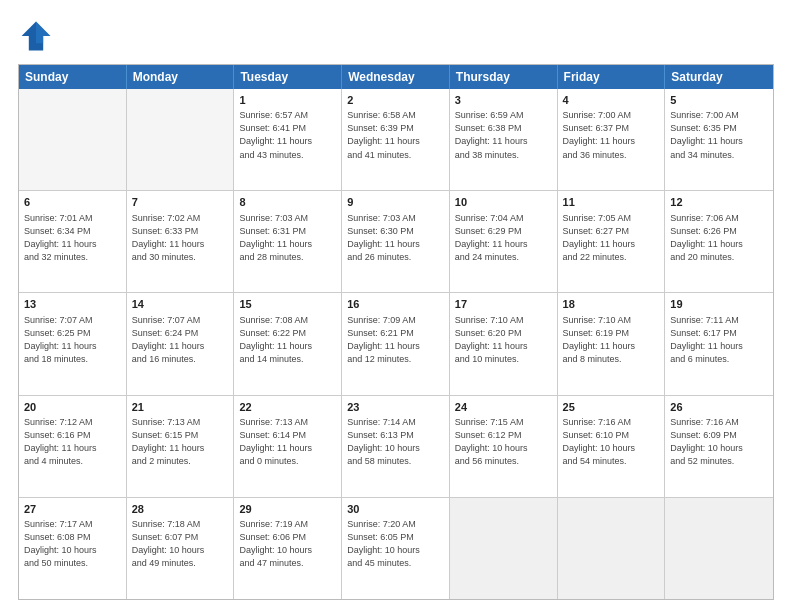  What do you see at coordinates (719, 344) in the screenshot?
I see `calendar-cell: 19Sunrise: 7:11 AM Sunset: 6:17 PM Dayli…` at bounding box center [719, 344].